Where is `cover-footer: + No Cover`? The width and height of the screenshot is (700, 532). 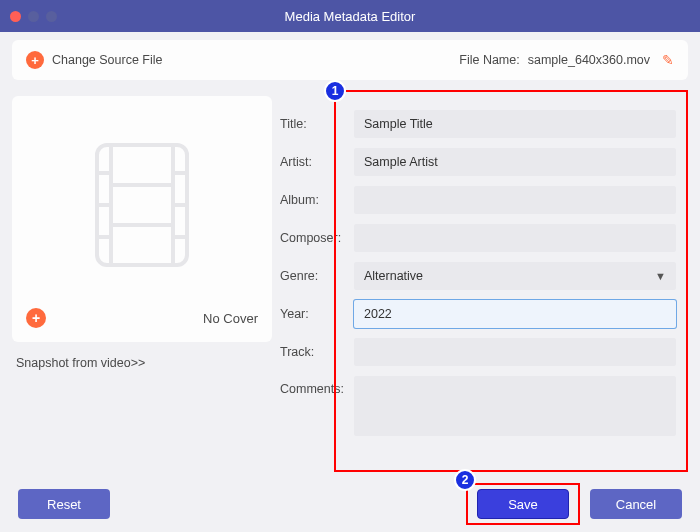
cover-footer: + No Cover is located at coordinates (142, 318).